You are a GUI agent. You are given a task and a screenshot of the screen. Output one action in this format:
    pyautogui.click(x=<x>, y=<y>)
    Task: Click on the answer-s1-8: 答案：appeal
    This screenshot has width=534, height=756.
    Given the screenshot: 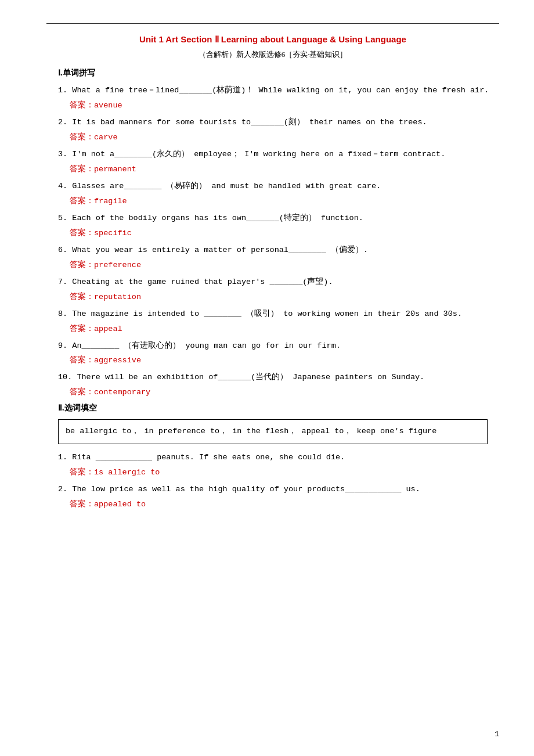 What is the action you would take?
    pyautogui.click(x=284, y=329)
    